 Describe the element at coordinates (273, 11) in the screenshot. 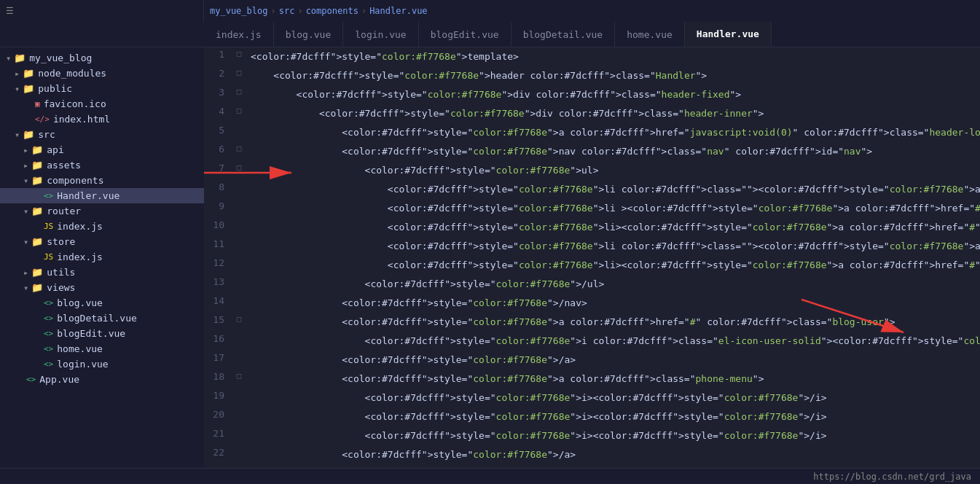

I see `breadcrumb-sep-1: ›` at that location.